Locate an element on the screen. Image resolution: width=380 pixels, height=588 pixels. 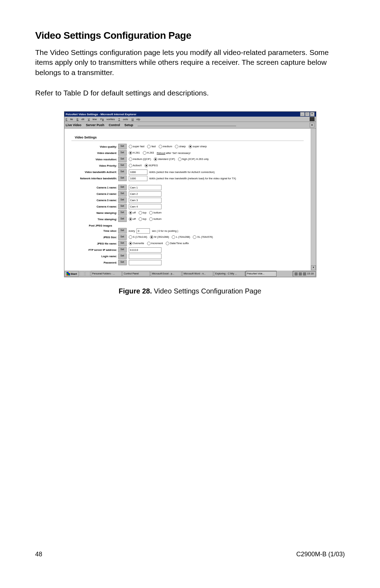
windows-logo-icon is located at coordinates (68, 274).